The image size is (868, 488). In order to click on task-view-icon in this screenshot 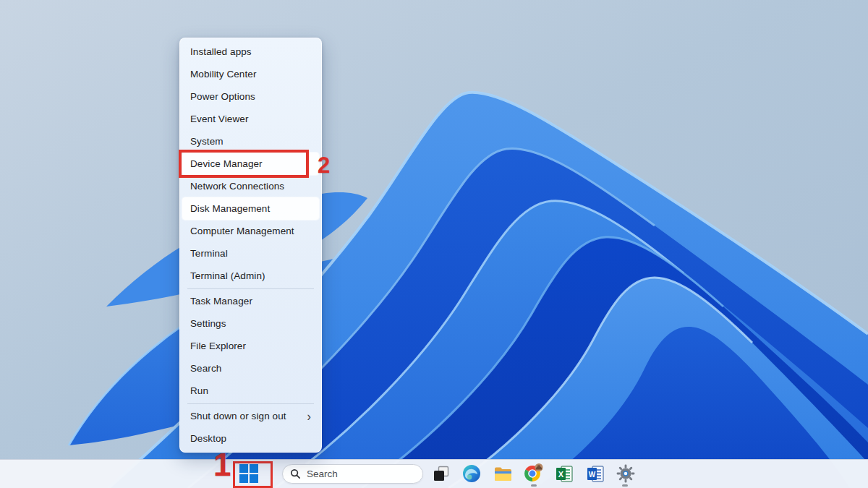, I will do `click(441, 474)`.